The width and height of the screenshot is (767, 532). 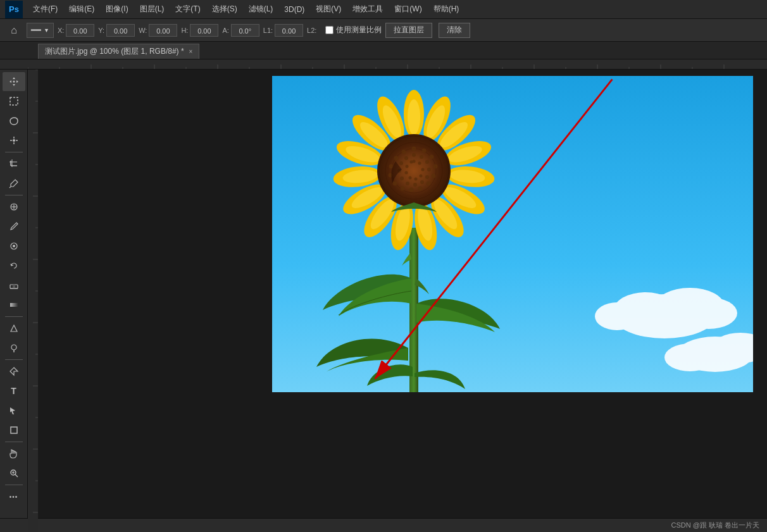 I want to click on y-label: Y:, so click(x=101, y=30).